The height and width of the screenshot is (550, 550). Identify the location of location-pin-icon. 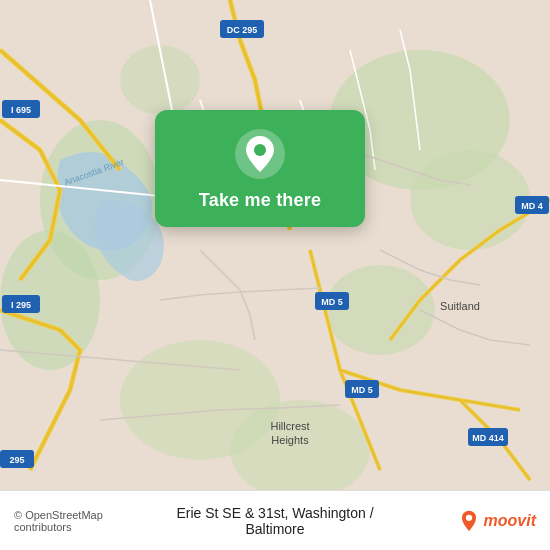
(260, 154).